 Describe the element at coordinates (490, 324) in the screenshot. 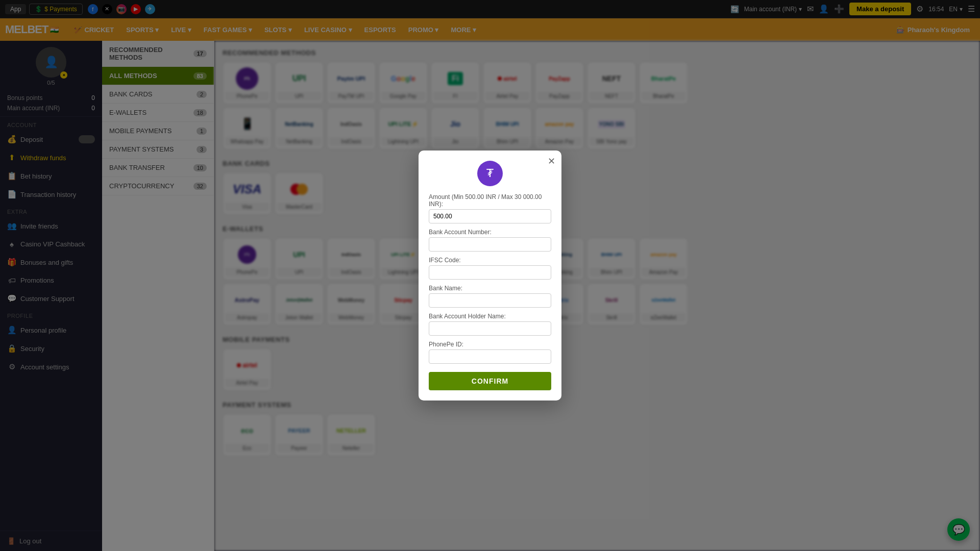

I see `holder-name-row: Bank Account Holder Name:` at that location.